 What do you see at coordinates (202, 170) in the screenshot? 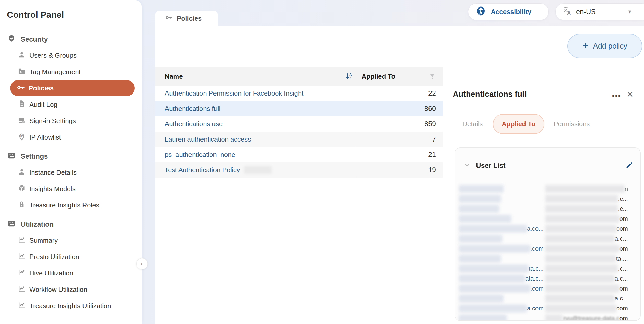
I see `policy-name-link: Test Authentication Policy` at bounding box center [202, 170].